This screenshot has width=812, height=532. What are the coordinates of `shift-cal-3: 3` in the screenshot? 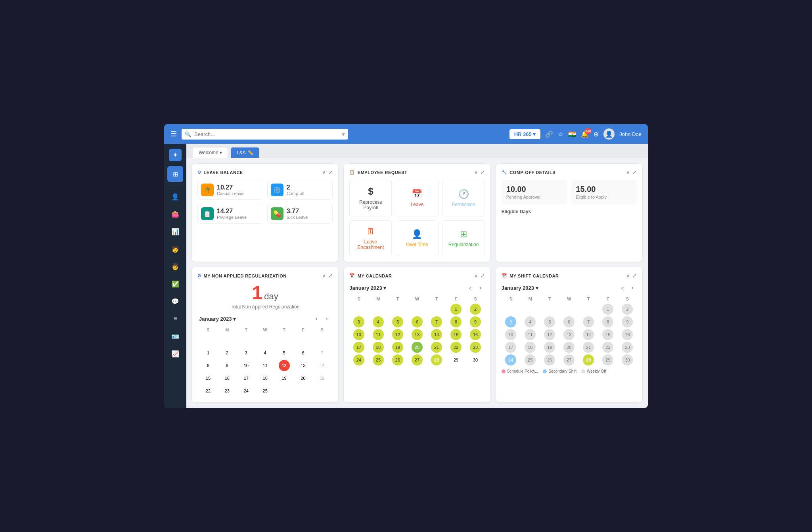 It's located at (511, 322).